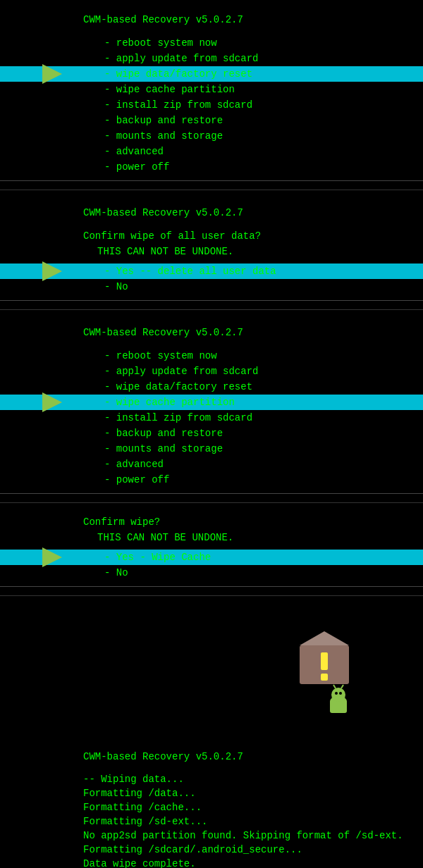  I want to click on log-line-1: Formatting /data..., so click(212, 793).